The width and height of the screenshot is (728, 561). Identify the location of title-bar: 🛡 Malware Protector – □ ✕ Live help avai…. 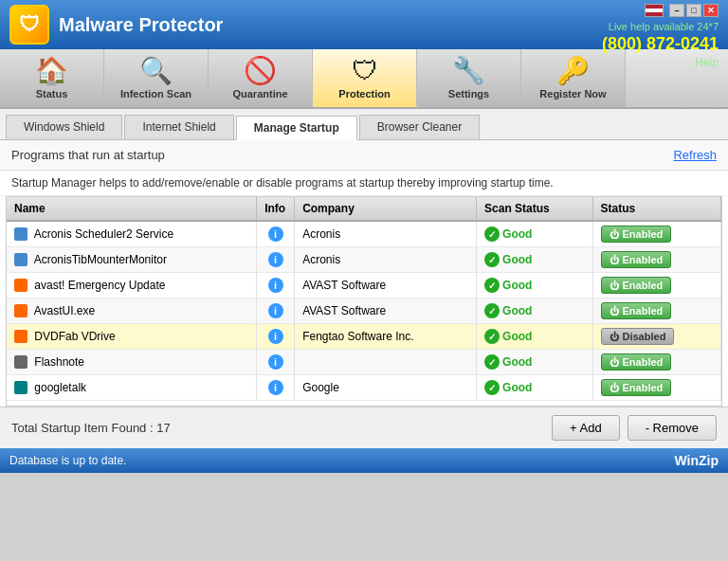
(364, 25).